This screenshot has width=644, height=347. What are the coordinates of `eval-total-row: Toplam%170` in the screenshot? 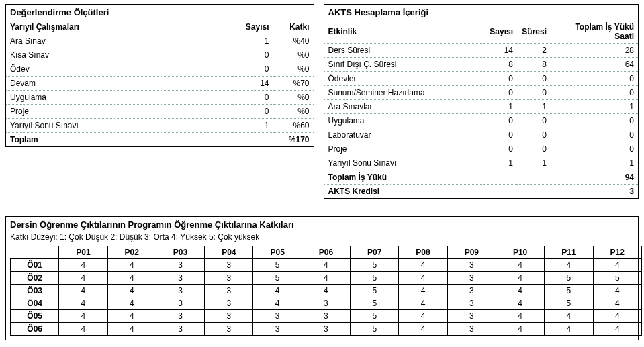 It's located at (160, 140).